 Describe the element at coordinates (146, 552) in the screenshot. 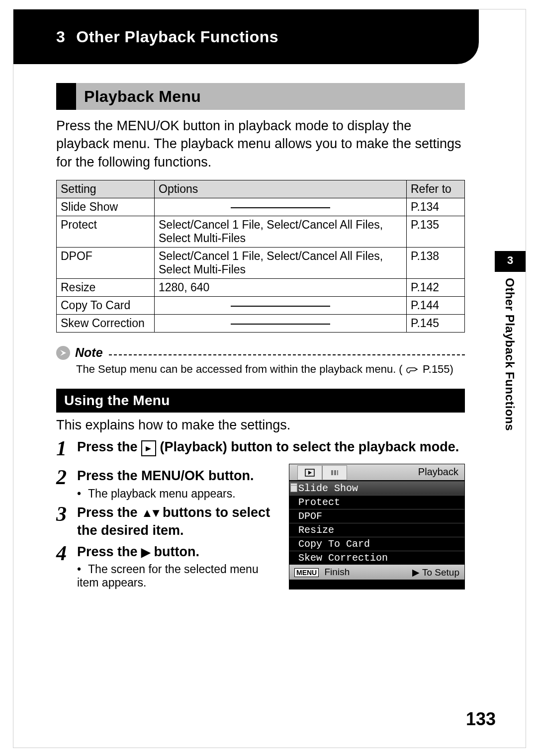

I see `right-button-icon: ▶` at that location.